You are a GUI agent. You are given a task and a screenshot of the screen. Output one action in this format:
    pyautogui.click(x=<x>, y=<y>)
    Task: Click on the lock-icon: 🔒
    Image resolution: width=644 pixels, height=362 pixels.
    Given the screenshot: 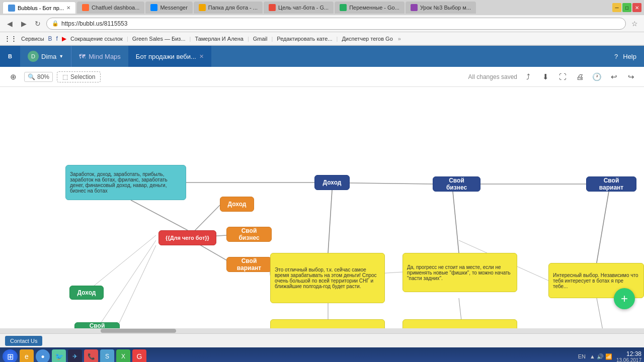 What is the action you would take?
    pyautogui.click(x=55, y=23)
    